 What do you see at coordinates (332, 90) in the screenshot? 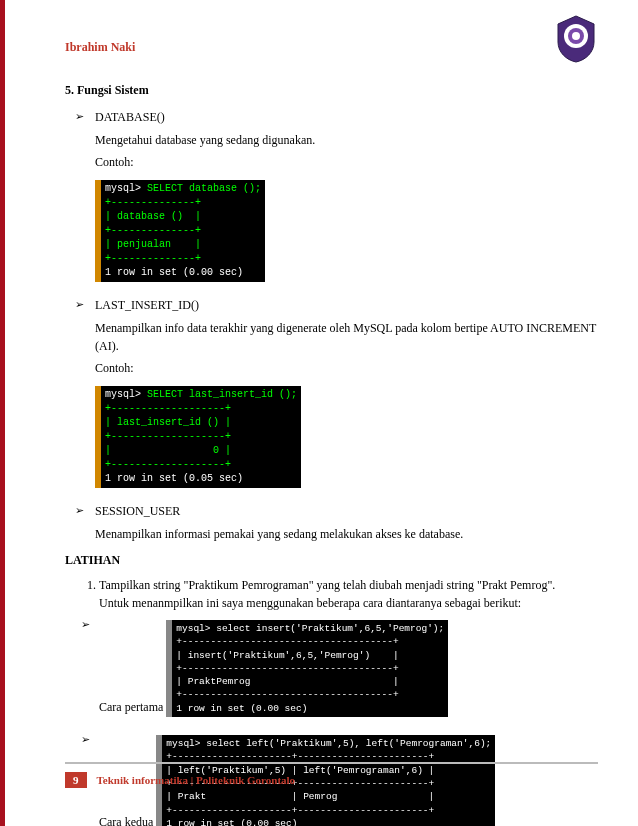
I see `section-heading: 5. Fungsi Sistem` at bounding box center [332, 90].